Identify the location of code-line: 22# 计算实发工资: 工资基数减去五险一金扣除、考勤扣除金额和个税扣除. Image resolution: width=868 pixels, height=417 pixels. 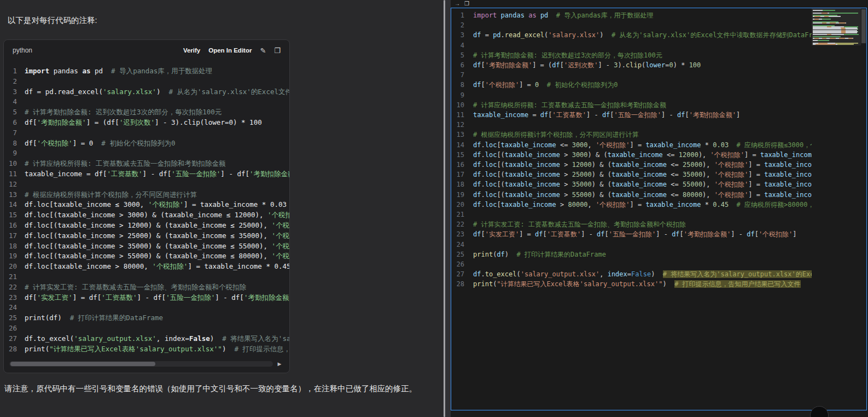
(631, 224).